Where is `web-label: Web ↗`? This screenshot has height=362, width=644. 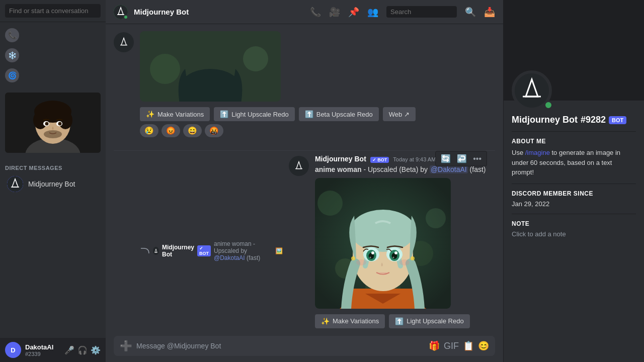 web-label: Web ↗ is located at coordinates (399, 115).